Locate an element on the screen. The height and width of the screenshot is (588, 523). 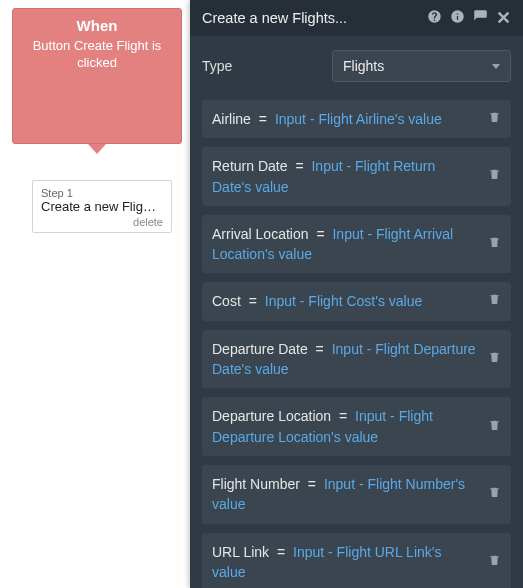
panel-header-icons: ✕ is located at coordinates (469, 18).